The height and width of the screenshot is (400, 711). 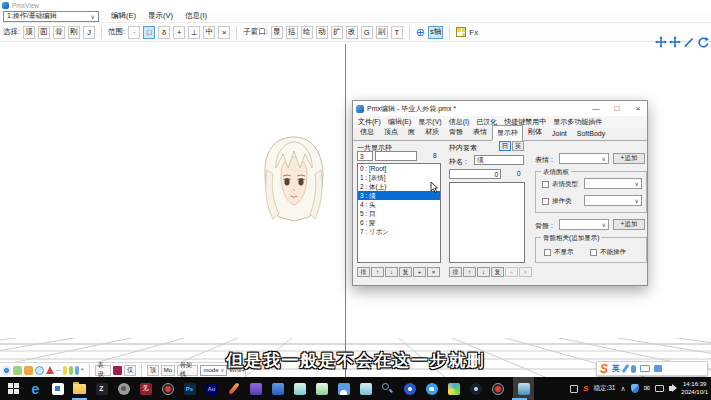 I want to click on select-face-button: 面, so click(x=44, y=32).